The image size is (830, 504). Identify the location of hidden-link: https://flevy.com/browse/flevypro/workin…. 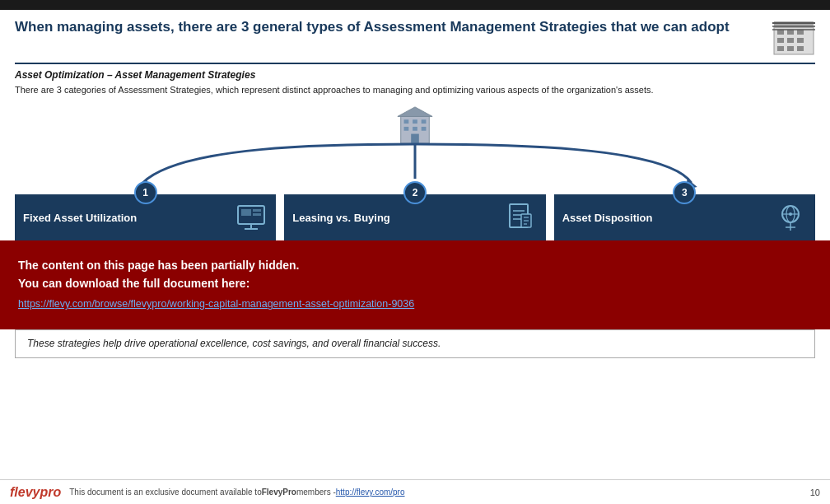
(415, 304).